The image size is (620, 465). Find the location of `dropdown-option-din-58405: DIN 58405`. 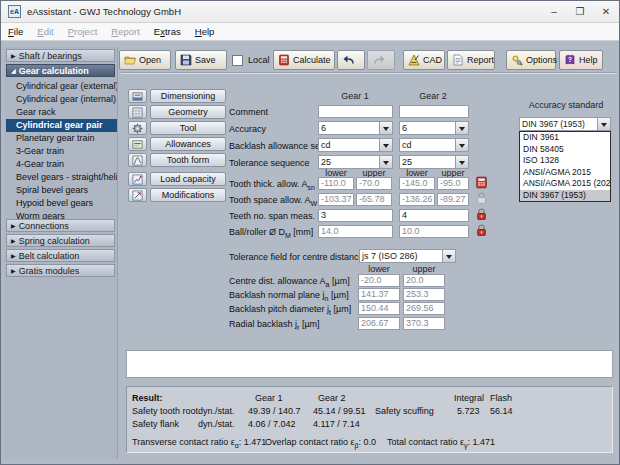

dropdown-option-din-58405: DIN 58405 is located at coordinates (565, 150).